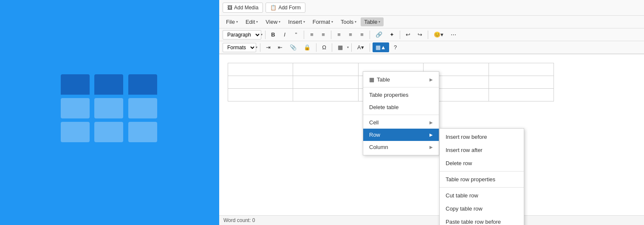 This screenshot has height=225, width=644. What do you see at coordinates (432, 8) in the screenshot?
I see `toolbar-row1: 🖼 Add Media 📋 Add Form` at bounding box center [432, 8].